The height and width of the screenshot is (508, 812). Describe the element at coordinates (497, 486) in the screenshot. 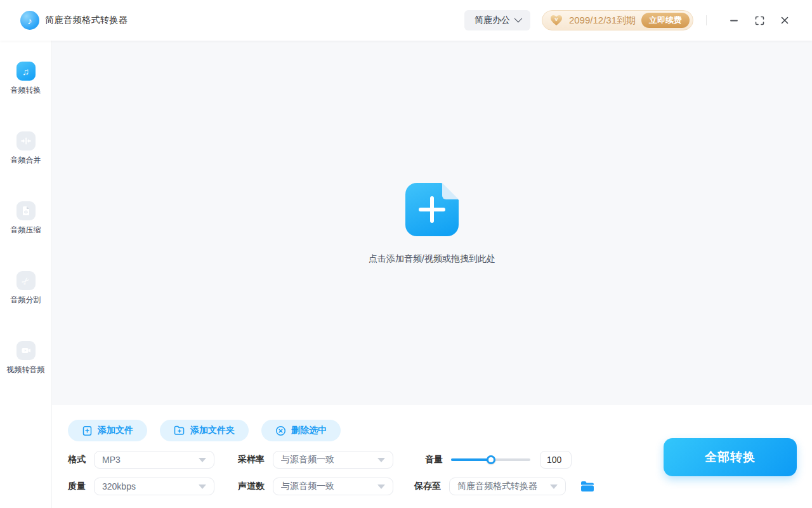

I see `save-to-value: 简鹿音频格式转换器` at that location.